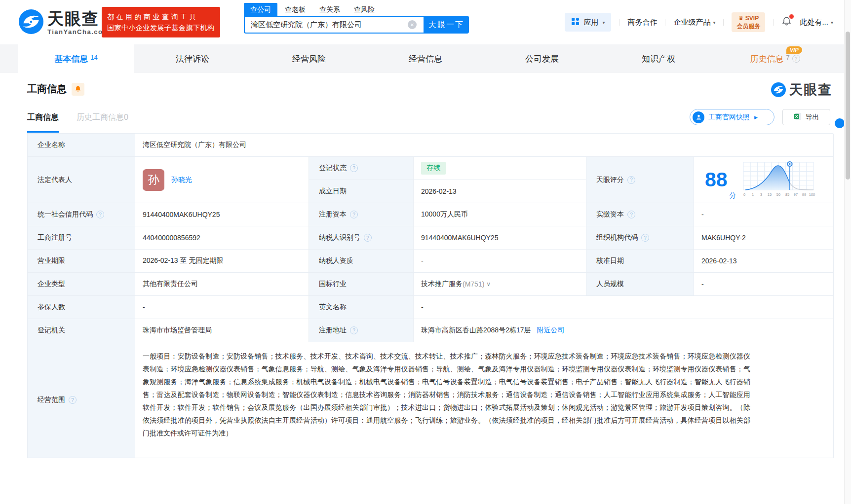 This screenshot has width=851, height=504. I want to click on search-tab-boss: 查老板, so click(295, 10).